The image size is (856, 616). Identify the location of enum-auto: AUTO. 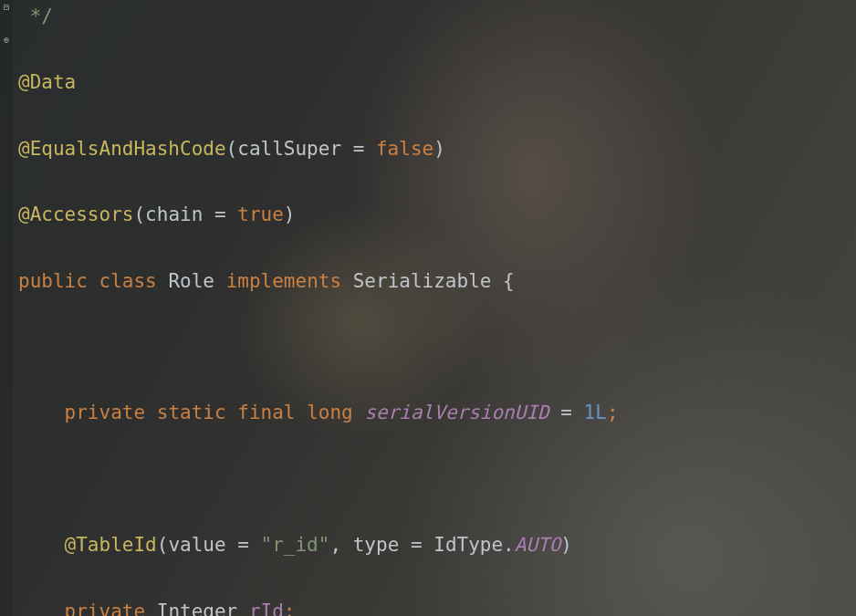
(538, 545).